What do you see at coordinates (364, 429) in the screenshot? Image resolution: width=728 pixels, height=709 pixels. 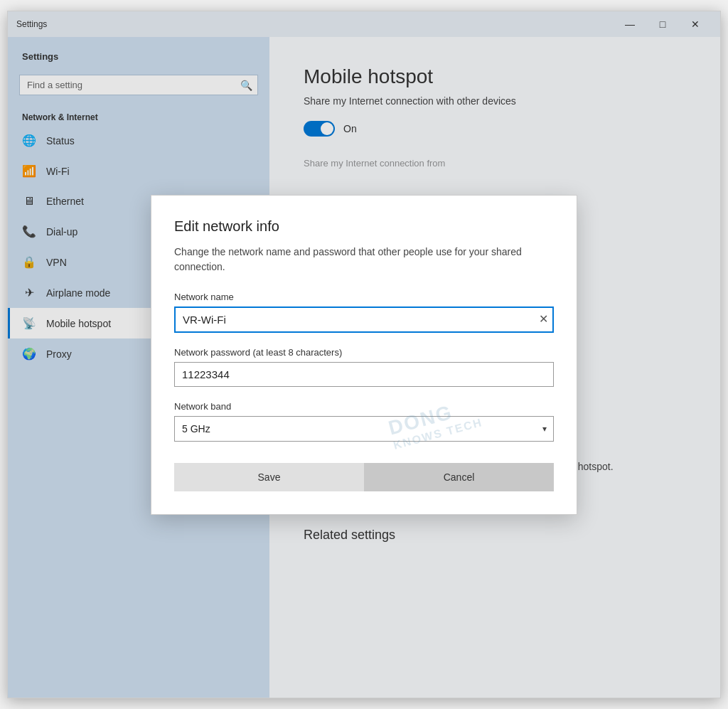 I see `network-band-select-wrap: 5 GHz 2.4 GHz ▾` at bounding box center [364, 429].